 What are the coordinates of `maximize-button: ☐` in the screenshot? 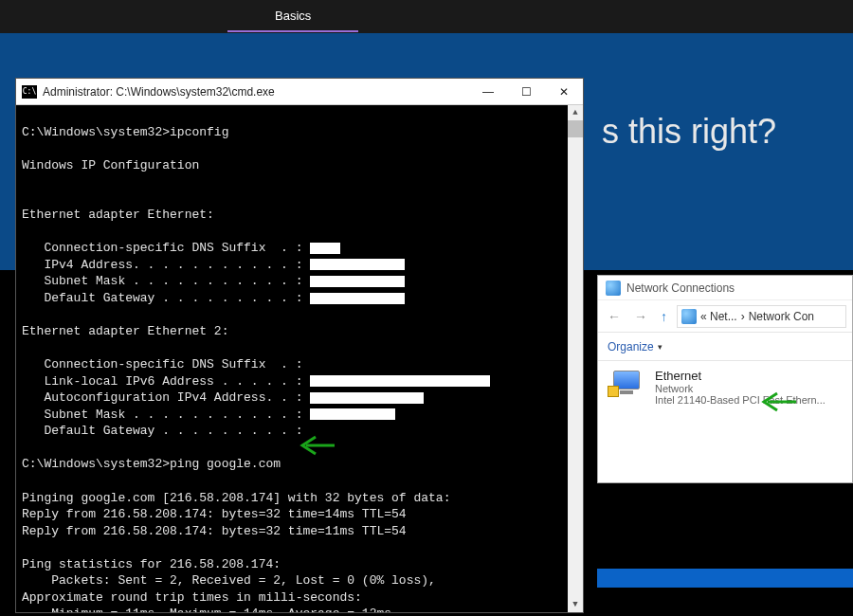 It's located at (526, 92).